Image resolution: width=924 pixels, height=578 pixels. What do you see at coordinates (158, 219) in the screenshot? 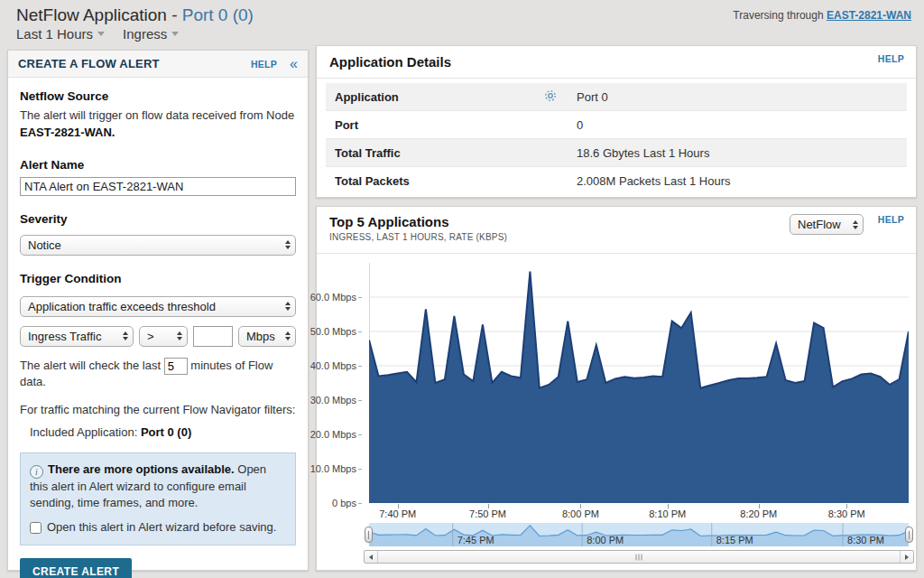
I see `severity-heading: Severity` at bounding box center [158, 219].